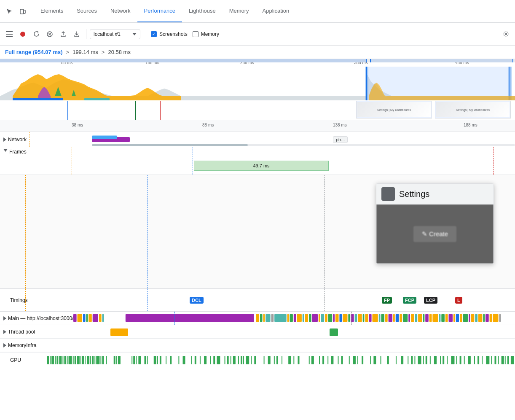 The width and height of the screenshot is (515, 420). What do you see at coordinates (77, 34) in the screenshot?
I see `download-btn` at bounding box center [77, 34].